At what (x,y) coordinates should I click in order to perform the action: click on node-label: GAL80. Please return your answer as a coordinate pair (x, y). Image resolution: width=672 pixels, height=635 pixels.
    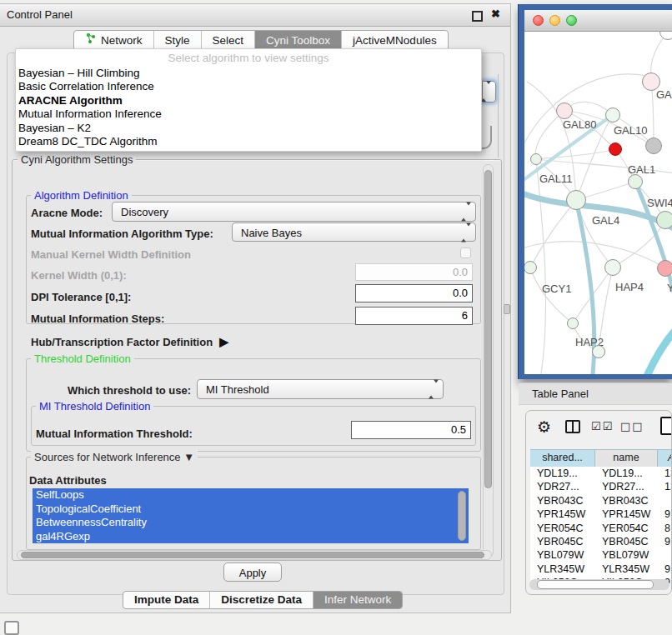
    Looking at the image, I should click on (579, 125).